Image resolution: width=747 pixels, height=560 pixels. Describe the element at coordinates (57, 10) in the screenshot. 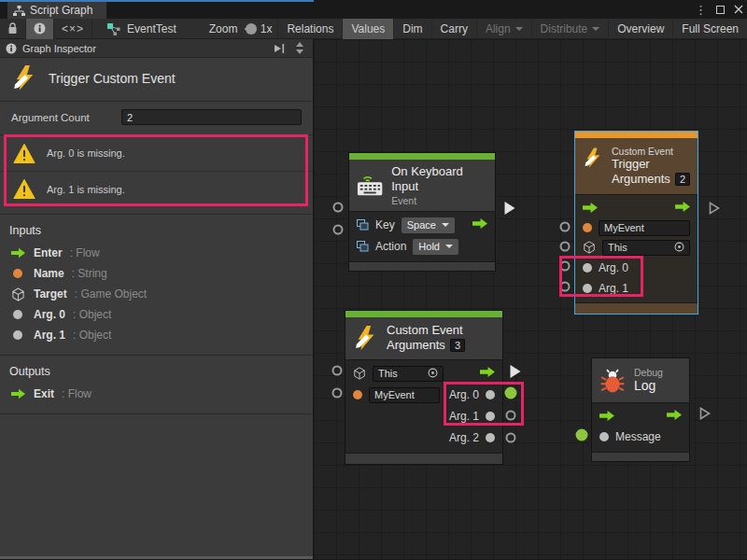

I see `tab-script-graph: Script Graph` at that location.